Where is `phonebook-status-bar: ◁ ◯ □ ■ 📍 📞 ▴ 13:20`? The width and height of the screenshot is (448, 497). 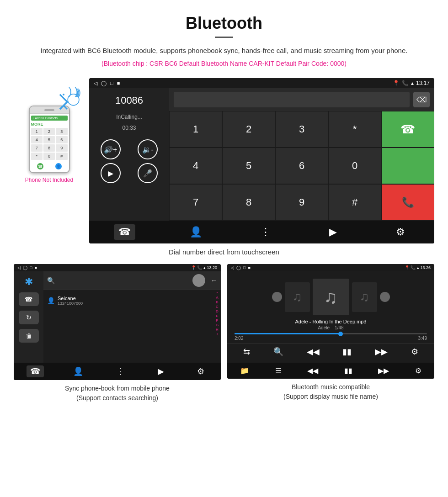 phonebook-status-bar: ◁ ◯ □ ■ 📍 📞 ▴ 13:20 is located at coordinates (117, 268).